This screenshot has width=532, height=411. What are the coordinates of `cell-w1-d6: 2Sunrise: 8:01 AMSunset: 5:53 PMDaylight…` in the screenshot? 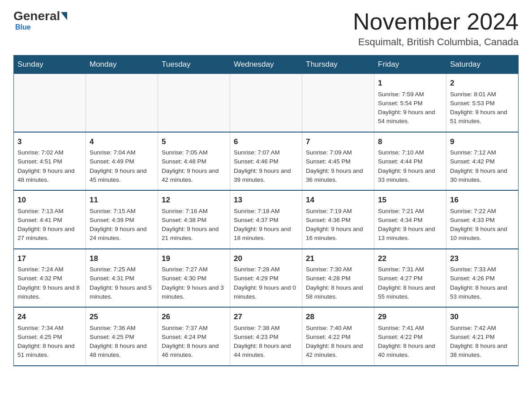 It's located at (483, 103).